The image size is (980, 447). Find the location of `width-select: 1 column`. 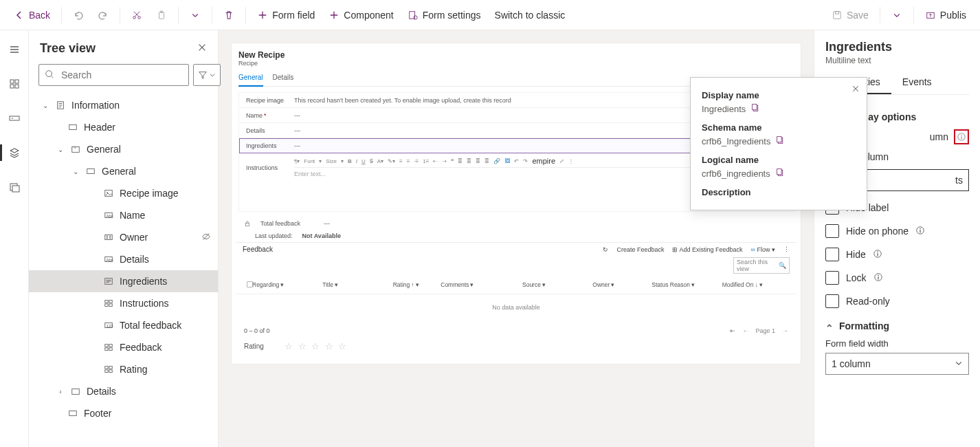

width-select: 1 column is located at coordinates (898, 364).